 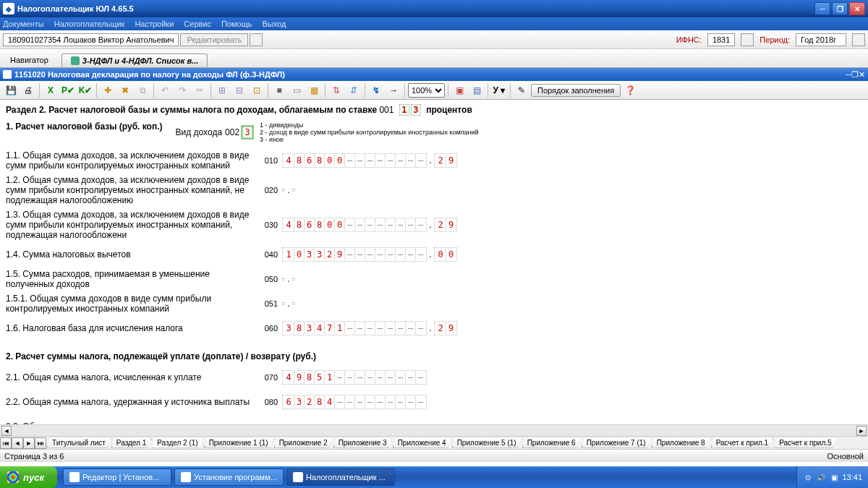 I want to click on view1-icon: ▣, so click(x=459, y=90).